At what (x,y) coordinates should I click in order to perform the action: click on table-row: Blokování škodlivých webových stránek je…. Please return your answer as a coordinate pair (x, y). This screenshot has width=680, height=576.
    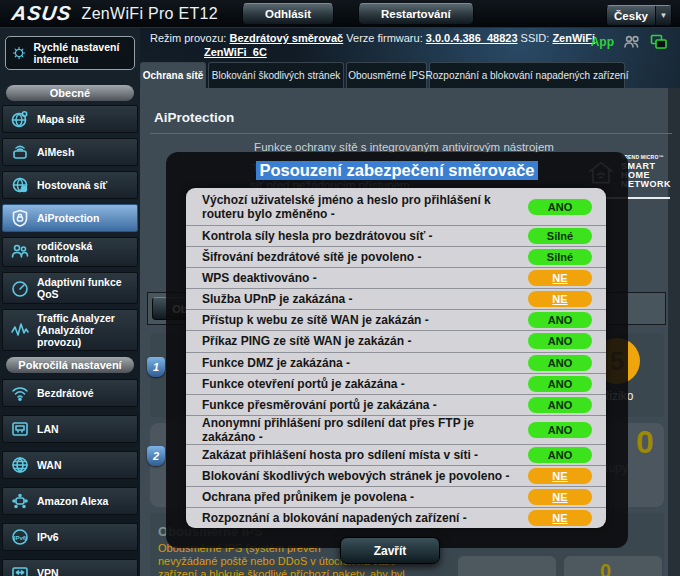
    Looking at the image, I should click on (396, 476).